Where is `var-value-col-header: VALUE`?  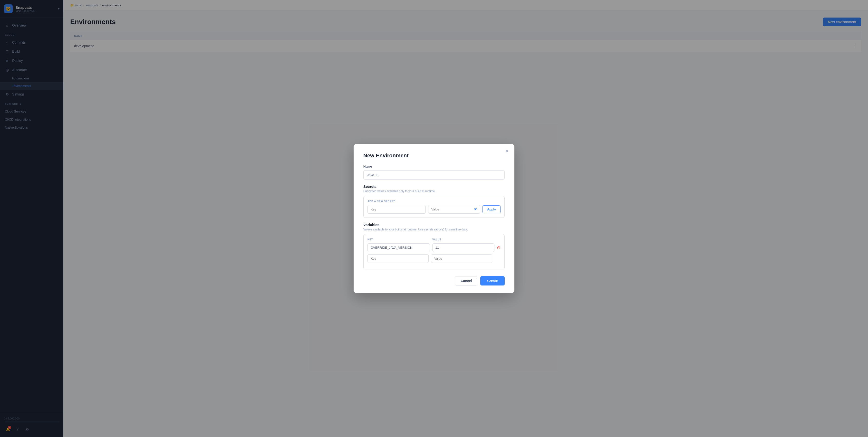 var-value-col-header: VALUE is located at coordinates (462, 240).